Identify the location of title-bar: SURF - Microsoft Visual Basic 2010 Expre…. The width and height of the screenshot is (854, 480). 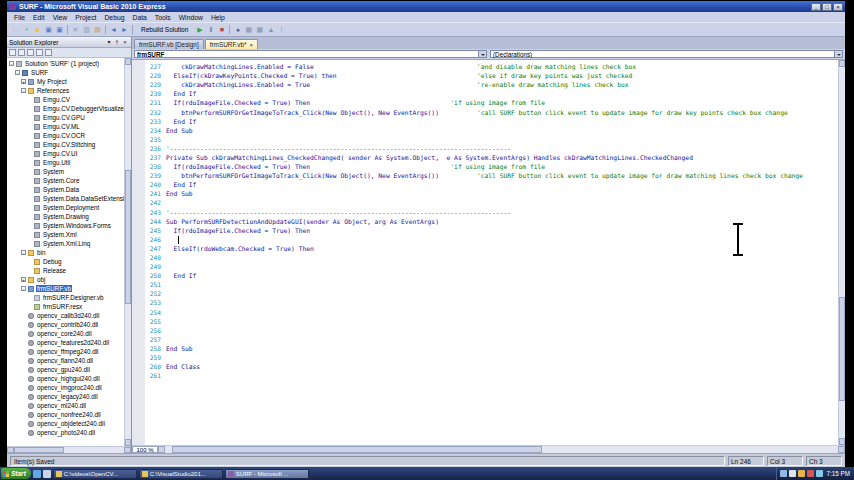
(426, 6).